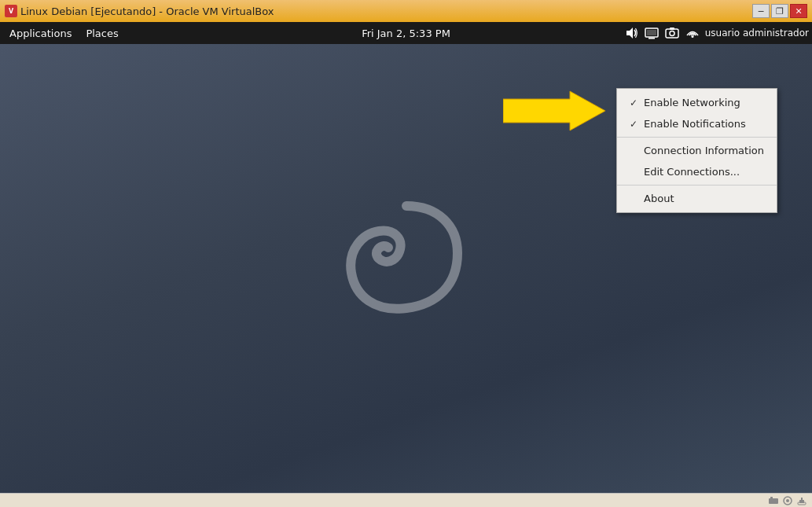 Image resolution: width=812 pixels, height=507 pixels. Describe the element at coordinates (634, 103) in the screenshot. I see `networking-check-icon: ✓` at that location.